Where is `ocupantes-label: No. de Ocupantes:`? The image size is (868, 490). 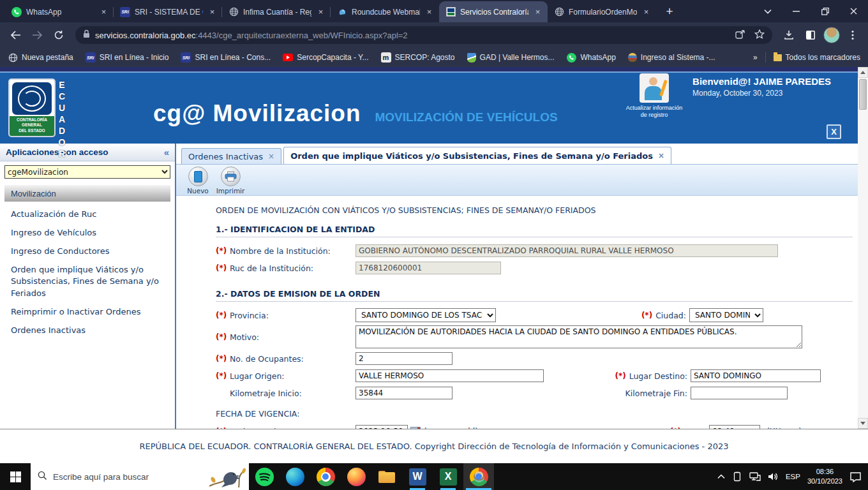 ocupantes-label: No. de Ocupantes: is located at coordinates (292, 359).